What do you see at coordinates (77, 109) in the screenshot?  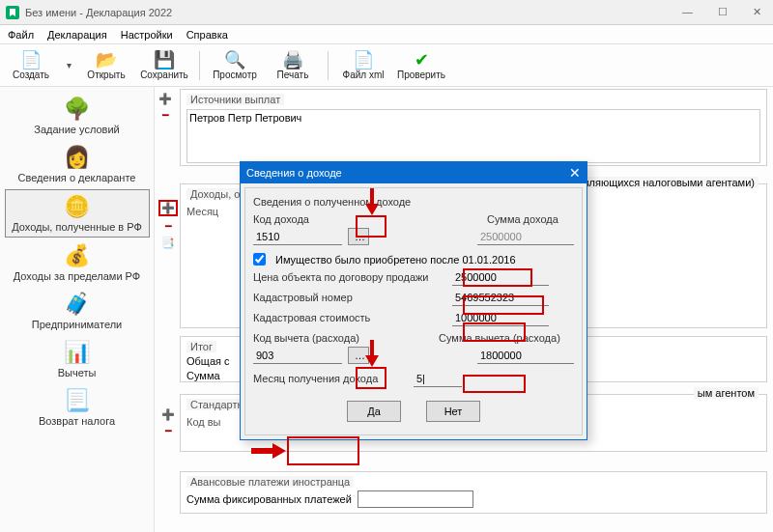 I see `tree-icon: 🌳` at bounding box center [77, 109].